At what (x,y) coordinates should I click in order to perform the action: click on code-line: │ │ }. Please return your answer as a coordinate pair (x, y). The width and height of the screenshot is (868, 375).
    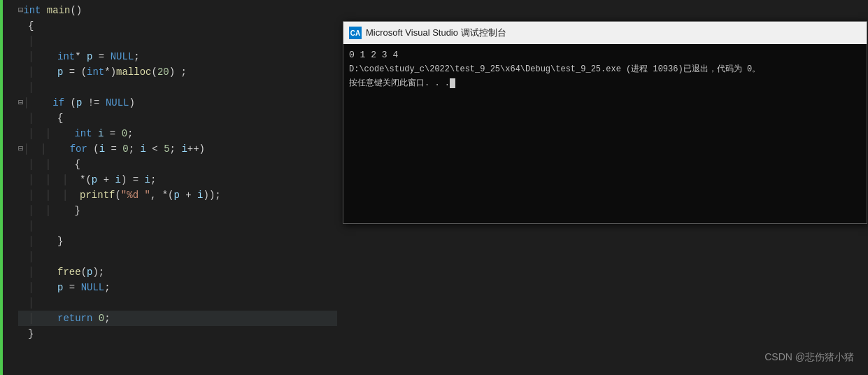
    Looking at the image, I should click on (178, 211).